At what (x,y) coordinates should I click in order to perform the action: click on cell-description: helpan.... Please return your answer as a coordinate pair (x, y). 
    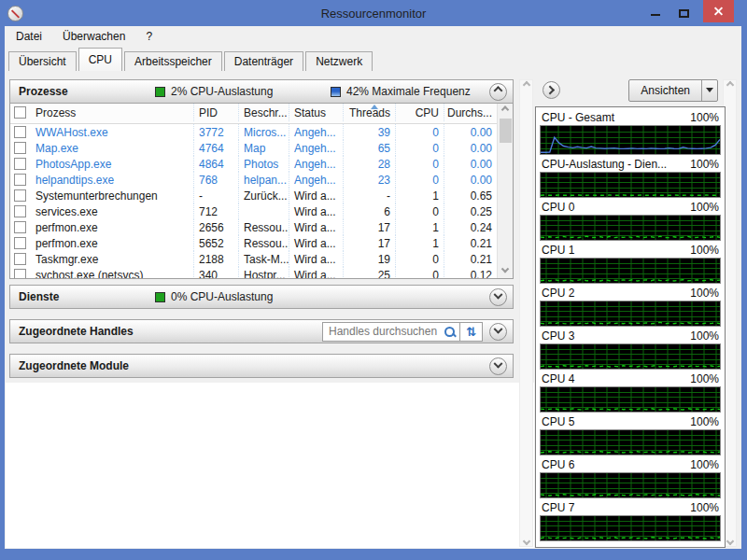
    Looking at the image, I should click on (264, 179).